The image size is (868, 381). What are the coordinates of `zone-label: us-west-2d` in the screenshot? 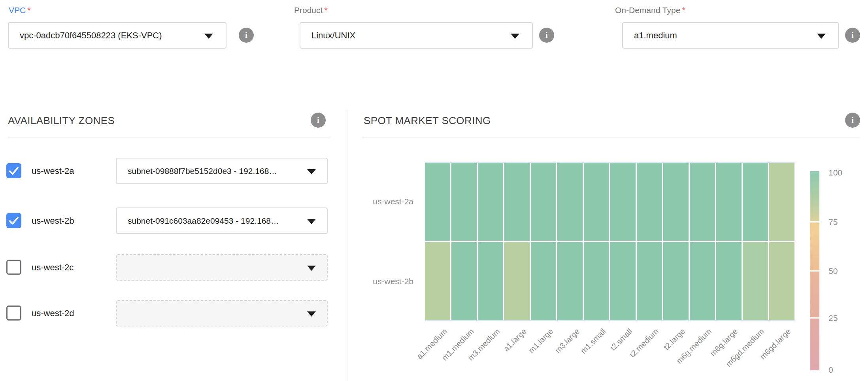 It's located at (53, 313).